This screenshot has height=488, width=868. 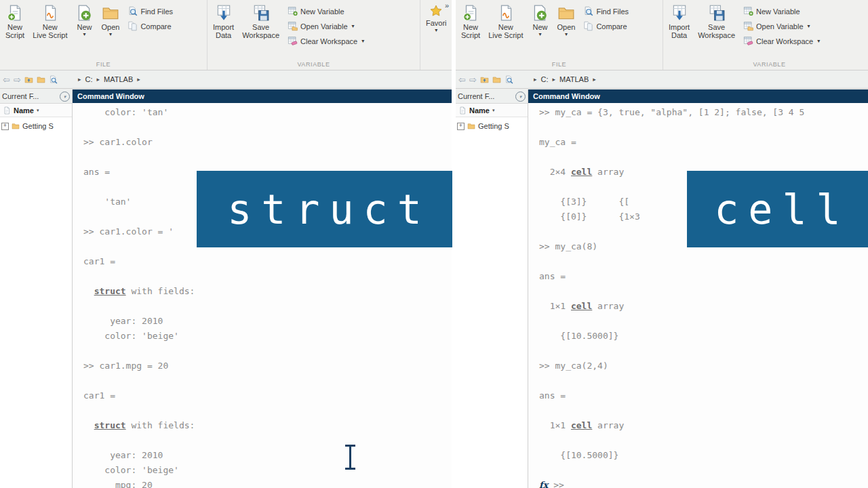 What do you see at coordinates (267, 483) in the screenshot?
I see `console-line: mpg: 20` at bounding box center [267, 483].